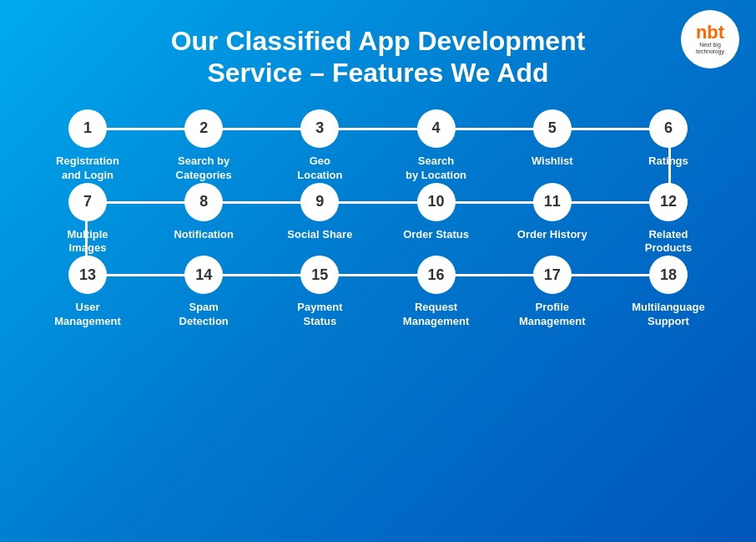 This screenshot has width=756, height=542. I want to click on feature-row-1: 1Registration and Login2Search by Catego…, so click(378, 146).